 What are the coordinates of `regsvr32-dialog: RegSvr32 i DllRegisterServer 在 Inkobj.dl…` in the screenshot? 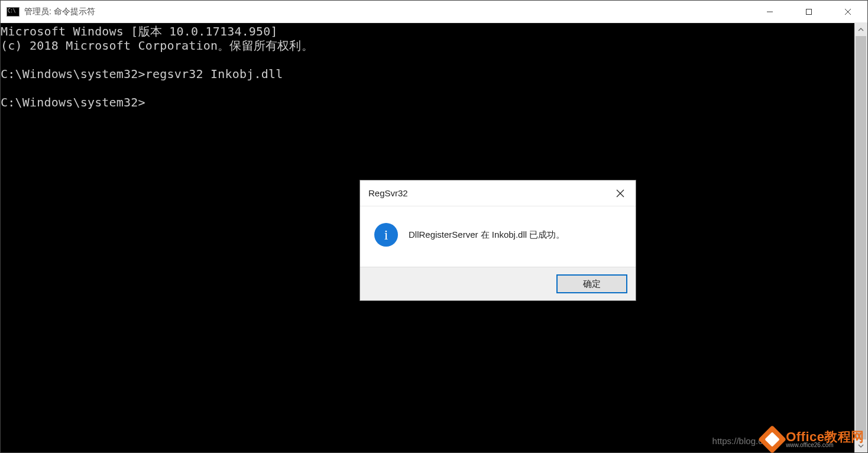 It's located at (498, 240).